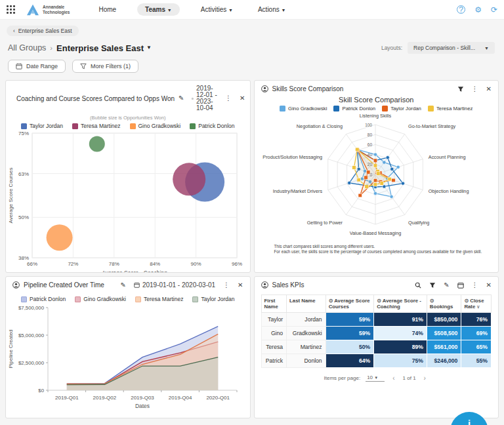  What do you see at coordinates (476, 348) in the screenshot?
I see `kpi-value-cell: 65%` at bounding box center [476, 348].